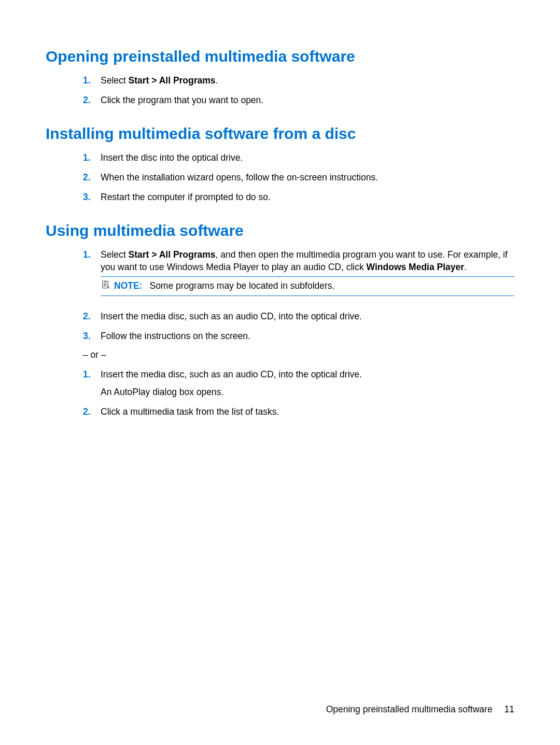  Describe the element at coordinates (509, 709) in the screenshot. I see `page-number: 11` at that location.